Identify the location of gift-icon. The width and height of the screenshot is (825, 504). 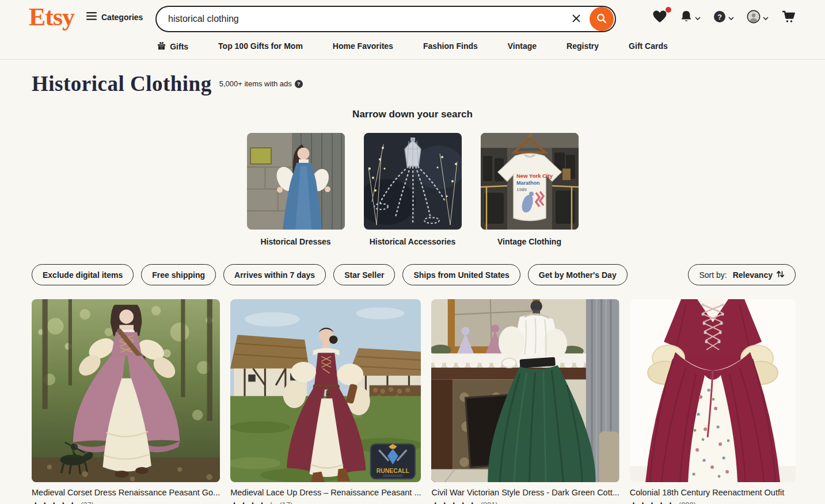
(161, 47).